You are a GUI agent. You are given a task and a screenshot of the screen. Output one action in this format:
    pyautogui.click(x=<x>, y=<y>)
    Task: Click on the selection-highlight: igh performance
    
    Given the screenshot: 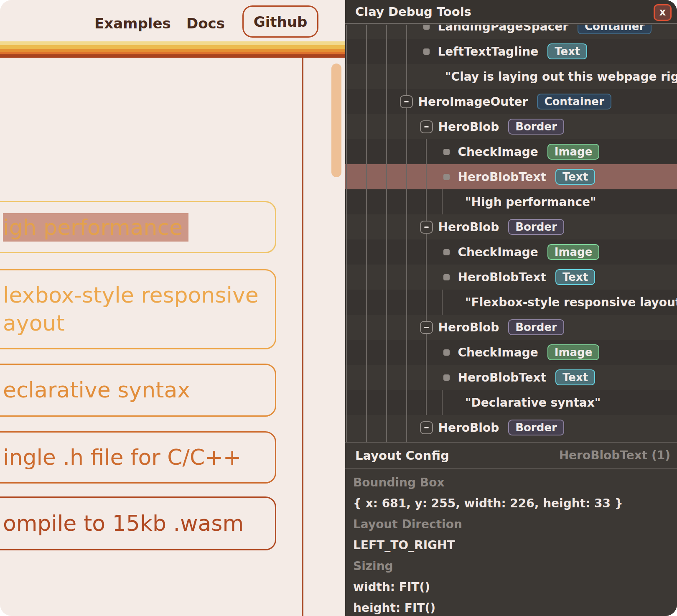 What is the action you would take?
    pyautogui.click(x=96, y=227)
    